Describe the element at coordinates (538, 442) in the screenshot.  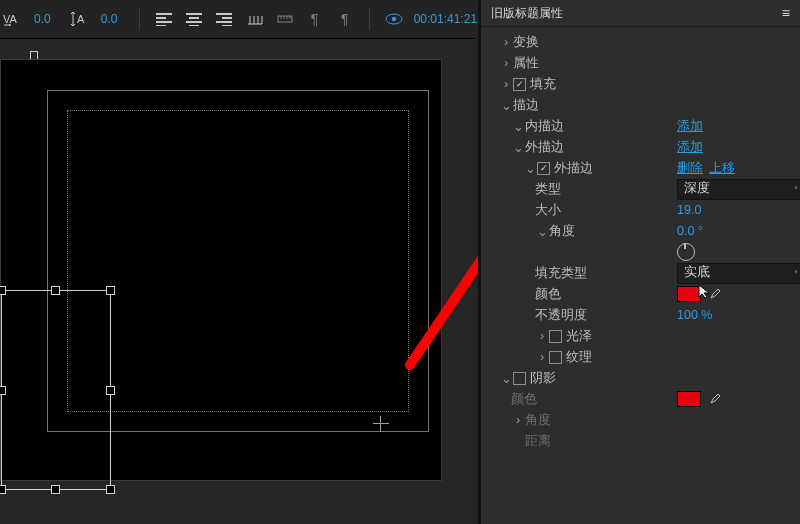
I see `shadow-distance-label: 距离` at that location.